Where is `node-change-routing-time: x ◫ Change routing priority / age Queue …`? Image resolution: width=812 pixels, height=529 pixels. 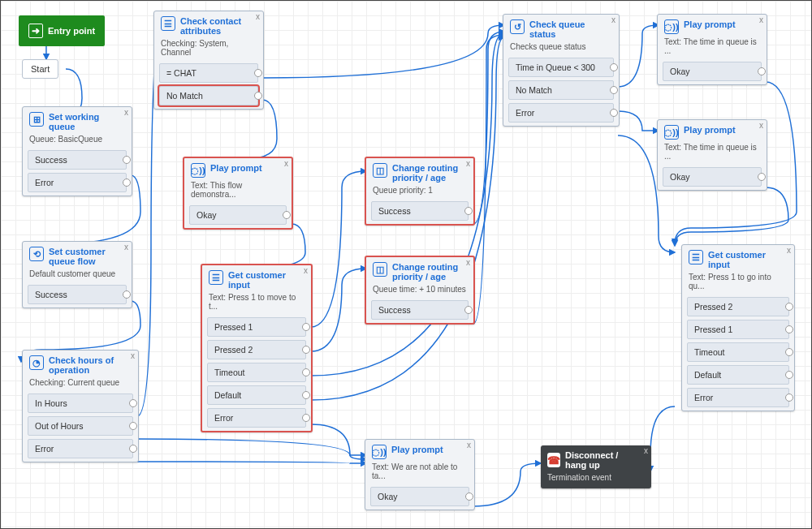 node-change-routing-time: x ◫ Change routing priority / age Queue … is located at coordinates (420, 290).